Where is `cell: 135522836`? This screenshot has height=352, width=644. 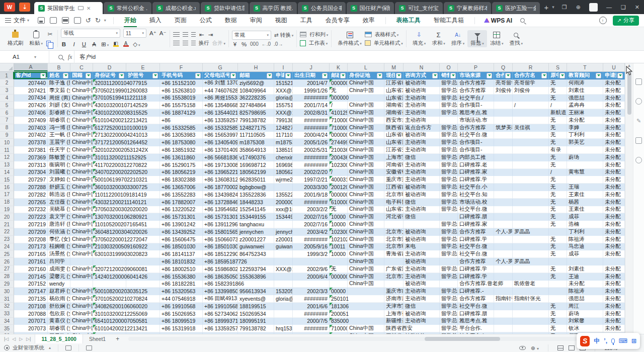 cell: 135522836 is located at coordinates (284, 195).